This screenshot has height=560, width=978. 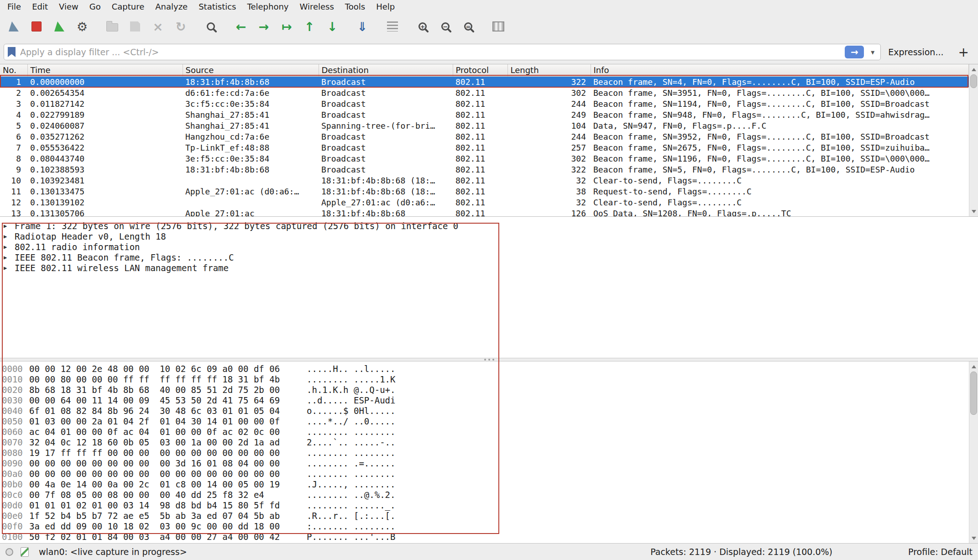 What do you see at coordinates (940, 552) in the screenshot?
I see `profile-text: Profile: Default` at bounding box center [940, 552].